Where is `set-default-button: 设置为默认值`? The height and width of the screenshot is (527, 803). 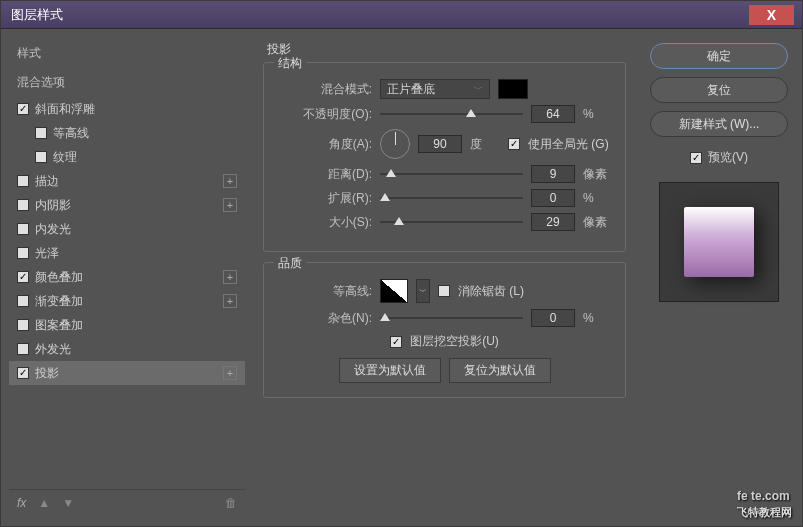
set-default-button: 设置为默认值 is located at coordinates (390, 370).